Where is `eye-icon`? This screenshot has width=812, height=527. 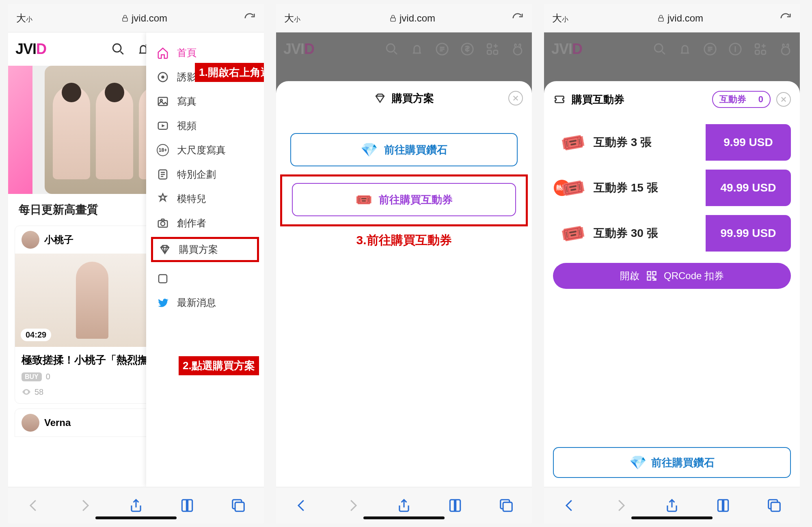
eye-icon is located at coordinates (26, 392).